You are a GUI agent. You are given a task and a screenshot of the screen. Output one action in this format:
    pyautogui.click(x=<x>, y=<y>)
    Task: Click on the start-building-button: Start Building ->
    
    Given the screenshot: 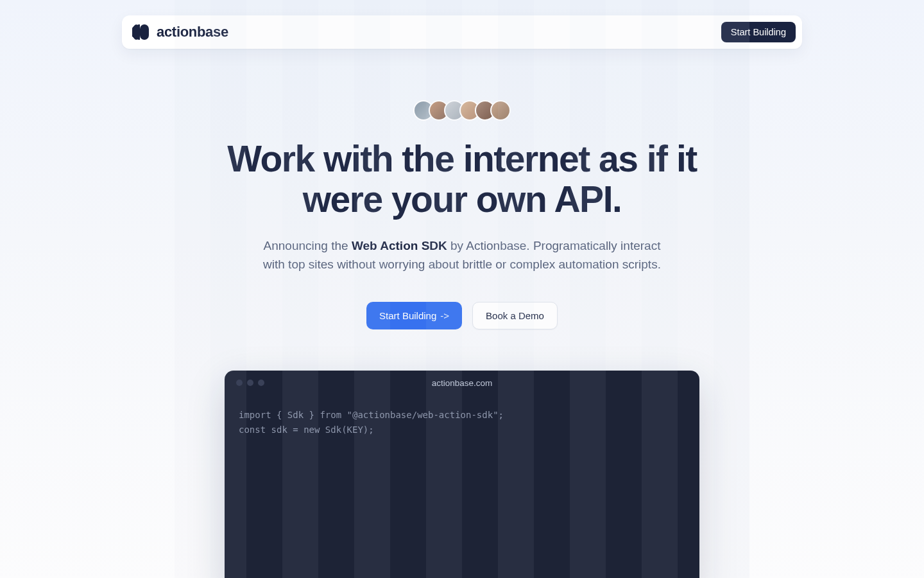 What is the action you would take?
    pyautogui.click(x=415, y=316)
    